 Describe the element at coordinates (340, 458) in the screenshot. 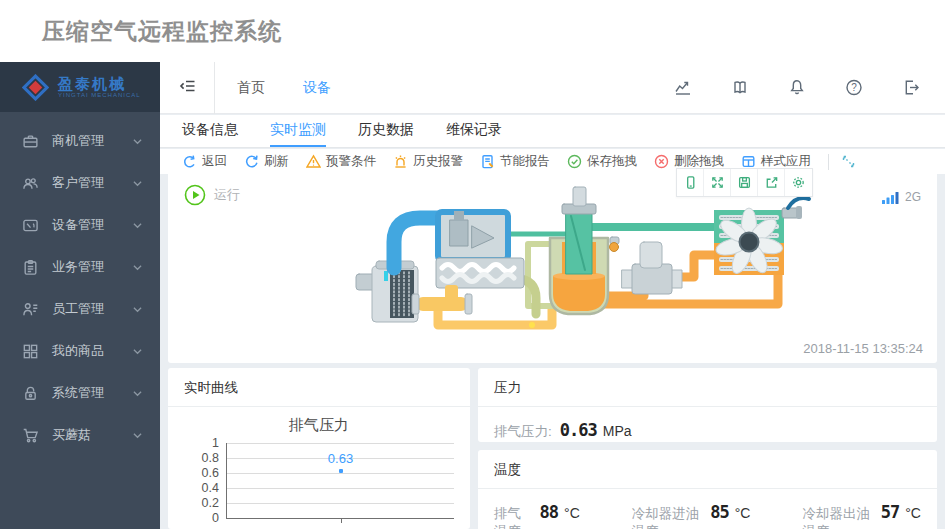

I see `chart-point-label: 0.63` at that location.